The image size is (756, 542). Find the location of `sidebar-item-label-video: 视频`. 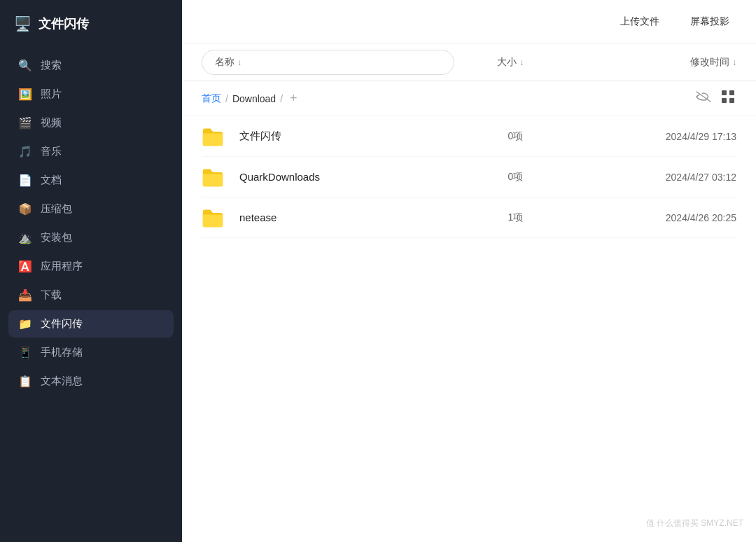

sidebar-item-label-video: 视频 is located at coordinates (51, 123).